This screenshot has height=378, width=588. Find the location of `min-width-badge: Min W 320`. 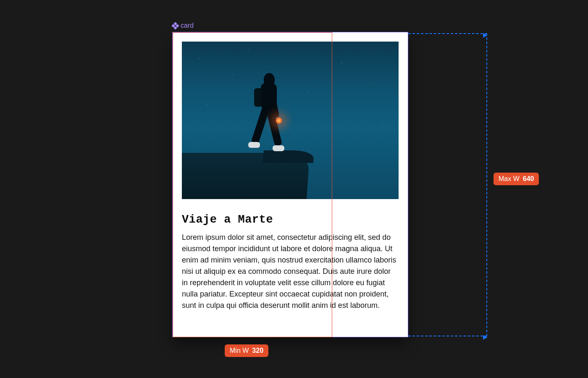

min-width-badge: Min W 320 is located at coordinates (247, 351).